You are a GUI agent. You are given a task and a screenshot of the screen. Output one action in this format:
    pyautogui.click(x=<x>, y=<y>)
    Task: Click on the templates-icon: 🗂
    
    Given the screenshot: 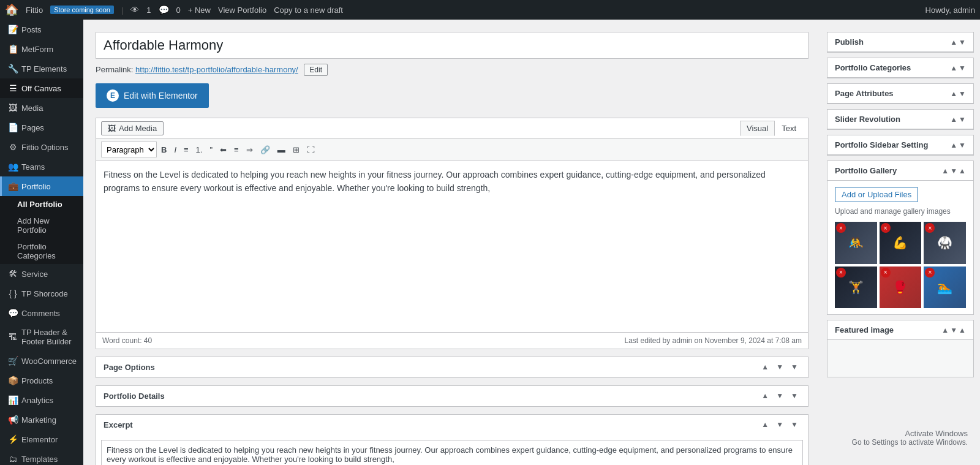 What is the action you would take?
    pyautogui.click(x=13, y=459)
    